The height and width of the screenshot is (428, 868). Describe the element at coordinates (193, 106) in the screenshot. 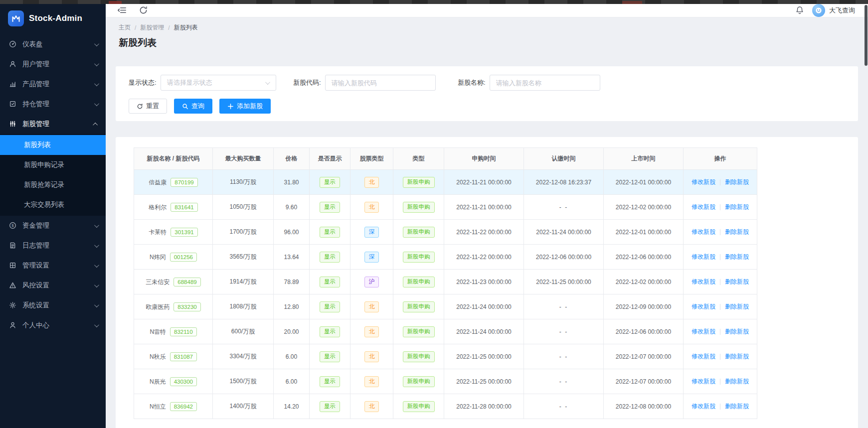

I see `search-button: 查询` at that location.